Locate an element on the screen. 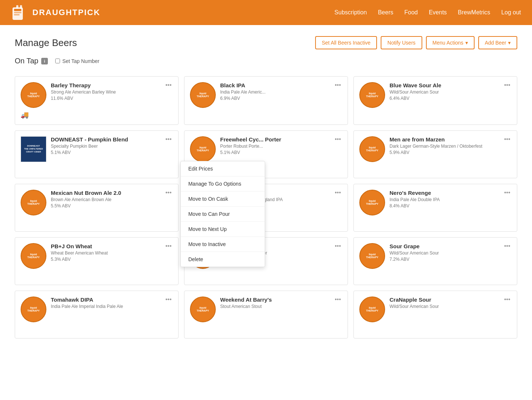  nav-brewmetrics: BrewMetrics is located at coordinates (474, 13).